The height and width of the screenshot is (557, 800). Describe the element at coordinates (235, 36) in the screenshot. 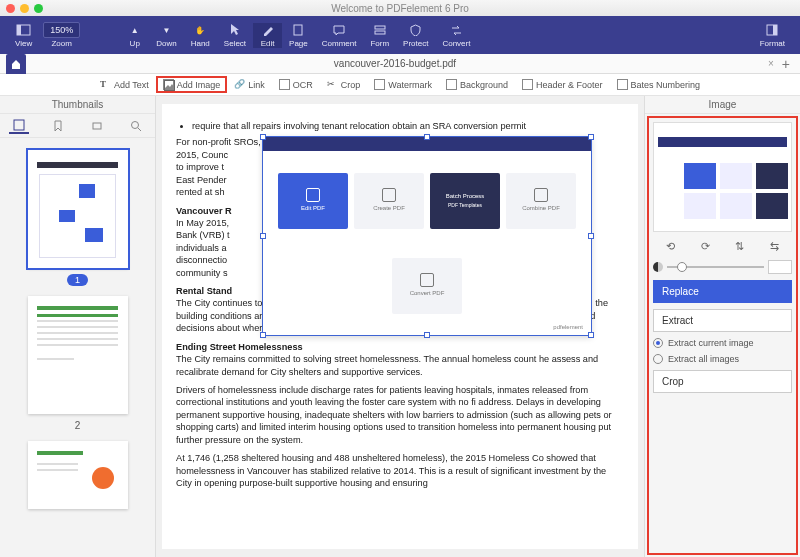

I see `select-tool: Select` at that location.